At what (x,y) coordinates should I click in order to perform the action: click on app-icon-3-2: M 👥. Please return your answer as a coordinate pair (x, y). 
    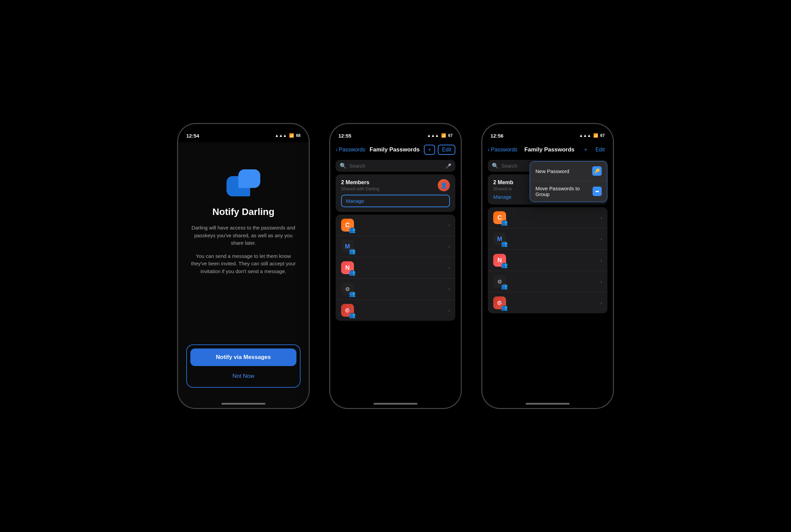
    Looking at the image, I should click on (500, 239).